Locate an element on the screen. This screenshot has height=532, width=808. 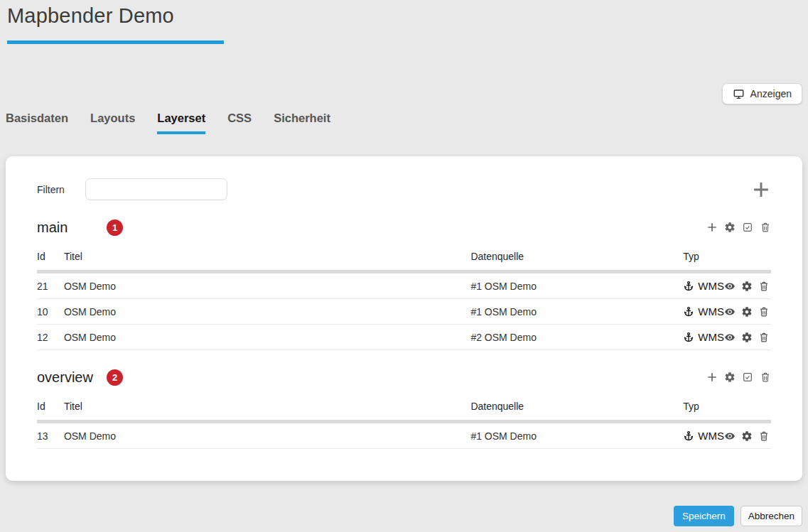
layerset-section-header: main 1 is located at coordinates (404, 227).